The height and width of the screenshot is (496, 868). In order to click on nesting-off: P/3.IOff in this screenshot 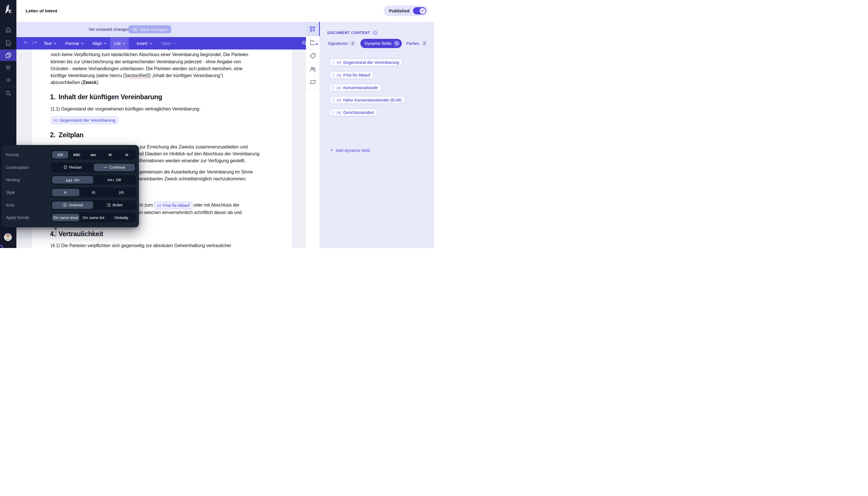, I will do `click(114, 180)`.